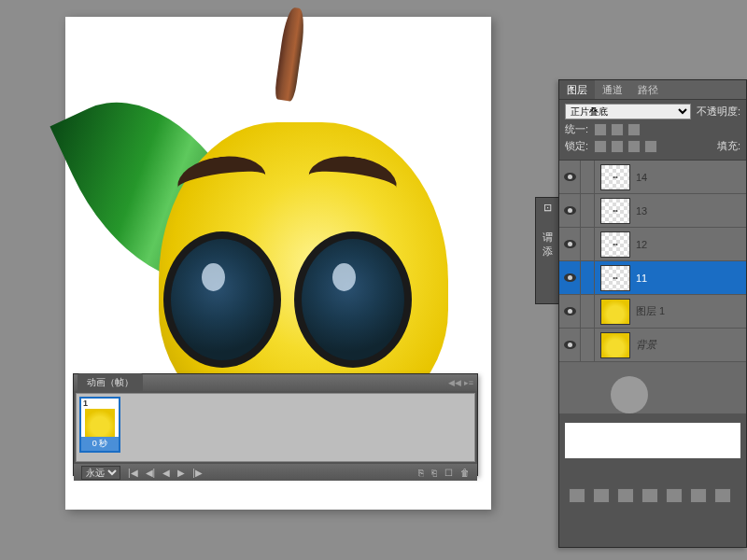 The height and width of the screenshot is (560, 747). I want to click on link-layers-button, so click(577, 496).